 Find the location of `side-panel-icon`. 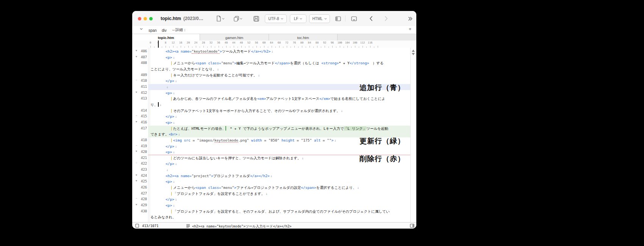

side-panel-icon is located at coordinates (412, 226).